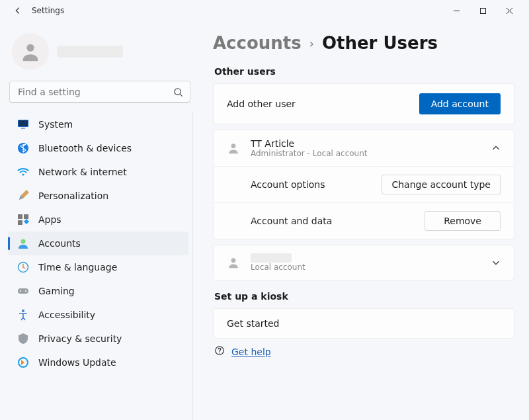 Image resolution: width=529 pixels, height=420 pixels. I want to click on sidebar-item-label: Accounts, so click(60, 243).